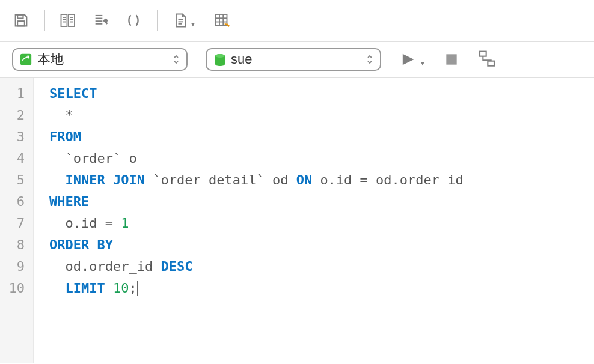 This screenshot has height=364, width=594. What do you see at coordinates (133, 20) in the screenshot?
I see `parentheses-button` at bounding box center [133, 20].